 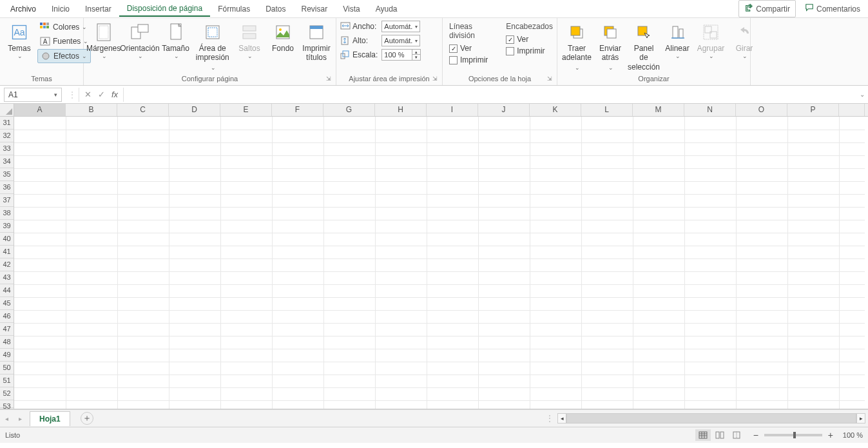 What do you see at coordinates (21, 419) in the screenshot?
I see `tab-nav-prev: ▸` at bounding box center [21, 419].